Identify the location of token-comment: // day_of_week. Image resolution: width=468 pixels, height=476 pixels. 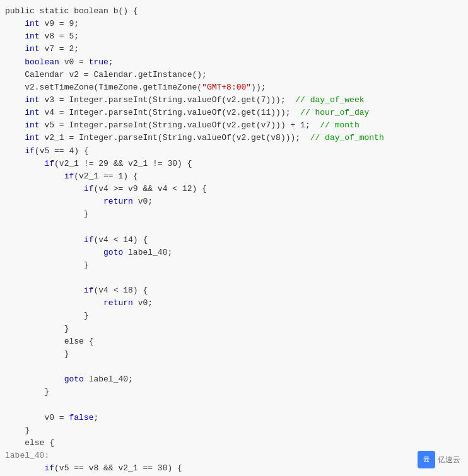
(329, 100).